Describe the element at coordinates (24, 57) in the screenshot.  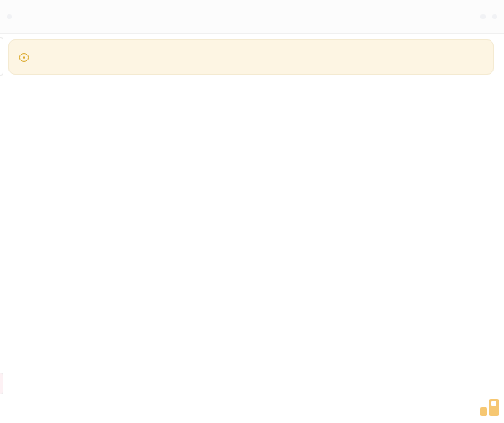
I see `info-icon` at that location.